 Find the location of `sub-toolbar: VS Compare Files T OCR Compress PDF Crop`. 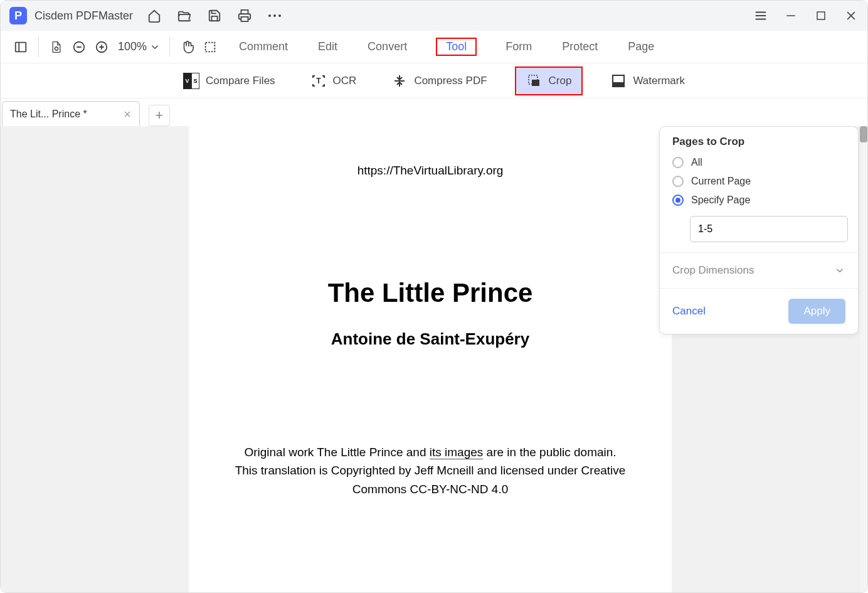

sub-toolbar: VS Compare Files T OCR Compress PDF Crop is located at coordinates (434, 81).